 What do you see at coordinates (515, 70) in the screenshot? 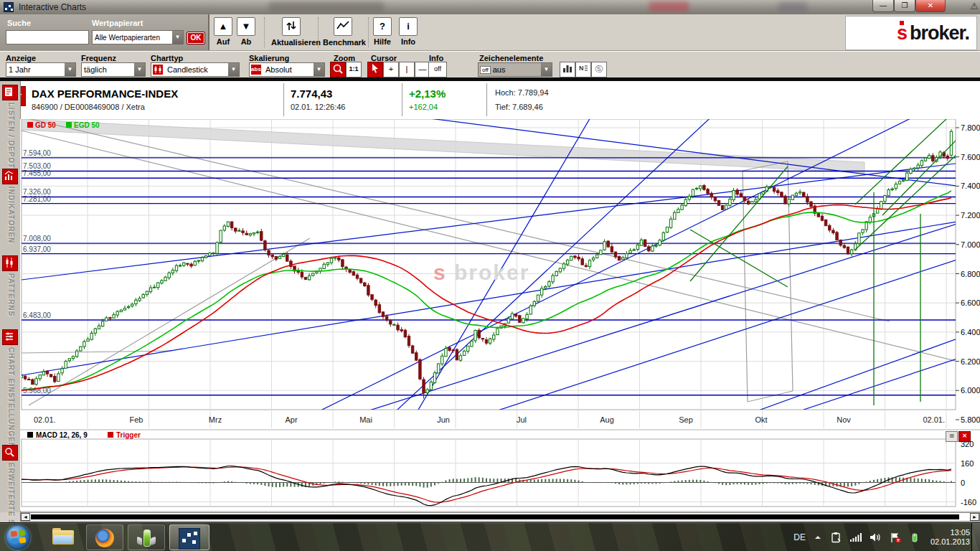
I see `drawing-select: off aus ▼` at bounding box center [515, 70].